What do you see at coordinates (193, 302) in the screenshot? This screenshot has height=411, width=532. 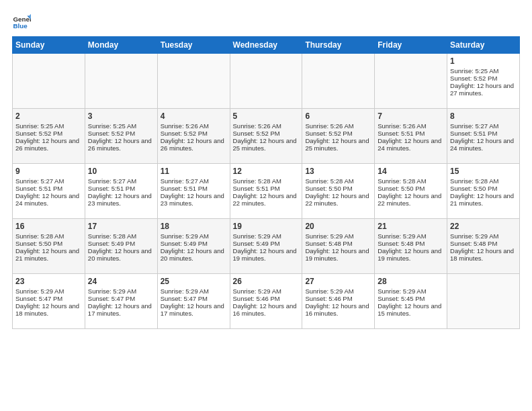 I see `calendar-cell: 25Sunrise: 5:29 AMSunset: 5:47 PMDayligh…` at bounding box center [193, 302].